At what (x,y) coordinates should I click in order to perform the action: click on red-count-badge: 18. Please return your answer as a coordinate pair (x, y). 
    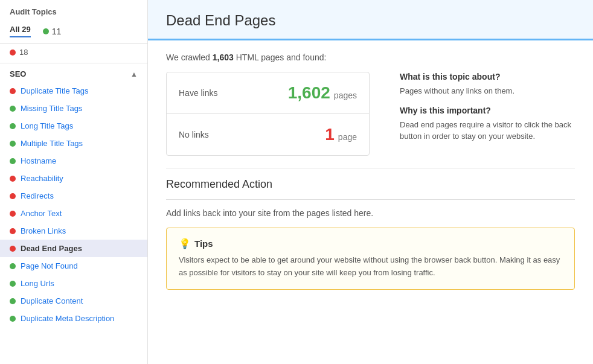
    Looking at the image, I should click on (74, 52).